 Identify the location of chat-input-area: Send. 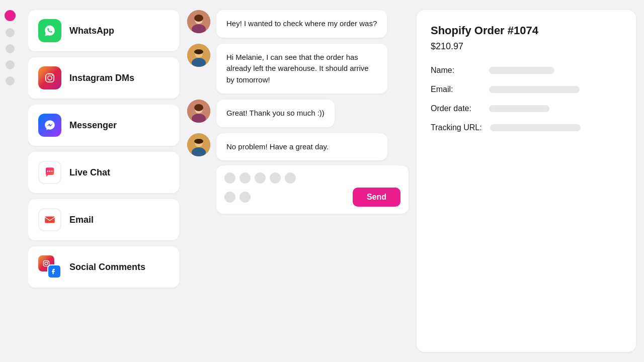
(312, 190).